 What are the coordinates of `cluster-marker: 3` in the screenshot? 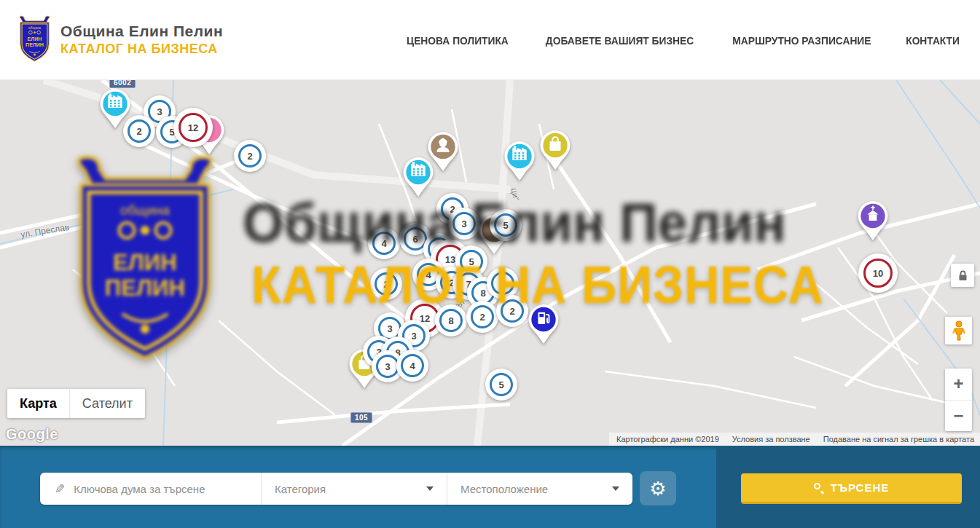 It's located at (464, 224).